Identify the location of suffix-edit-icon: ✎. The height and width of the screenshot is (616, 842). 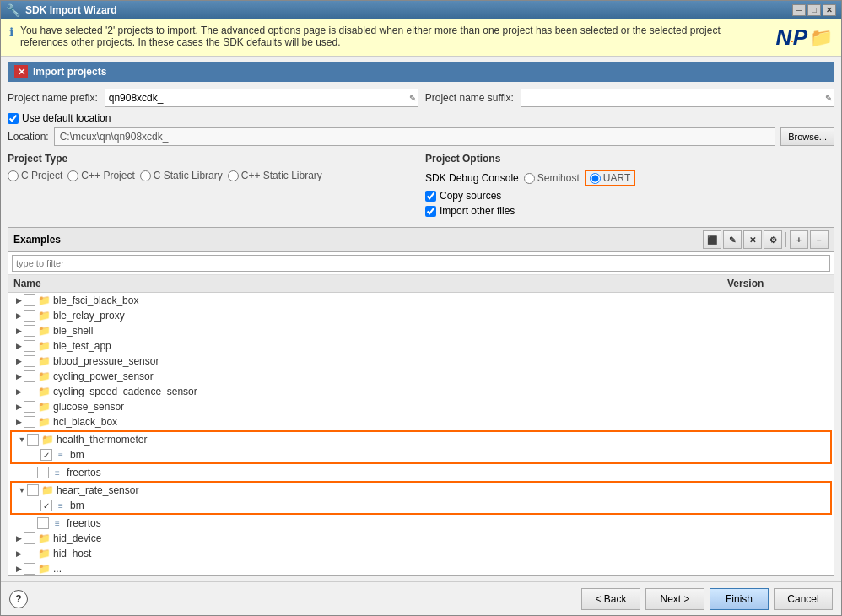
(829, 98).